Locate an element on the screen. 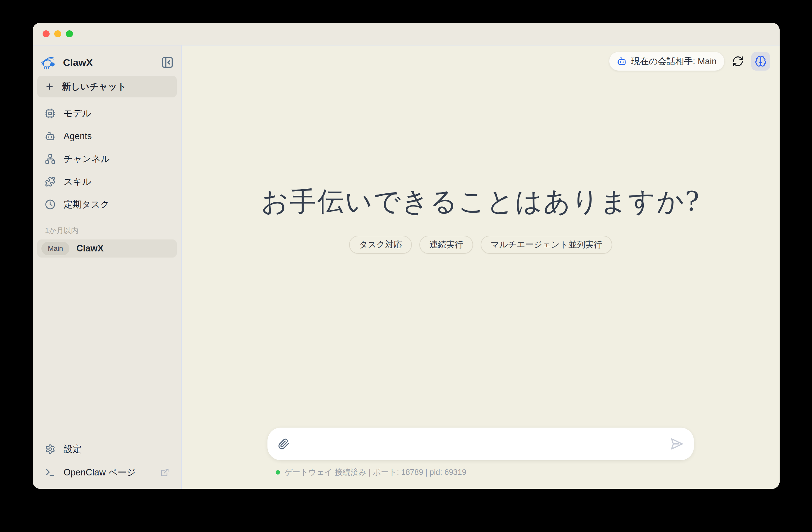  app-title: ClawX is located at coordinates (78, 63).